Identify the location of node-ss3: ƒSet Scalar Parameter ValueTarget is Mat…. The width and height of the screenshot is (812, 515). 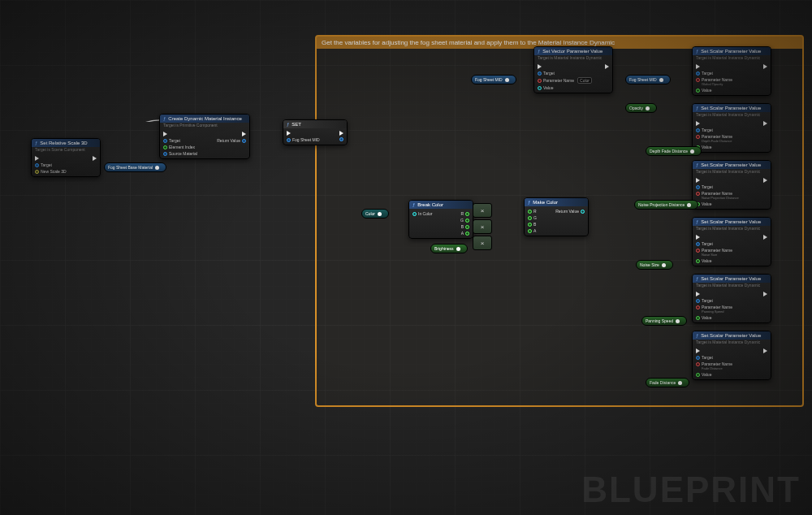
(732, 185).